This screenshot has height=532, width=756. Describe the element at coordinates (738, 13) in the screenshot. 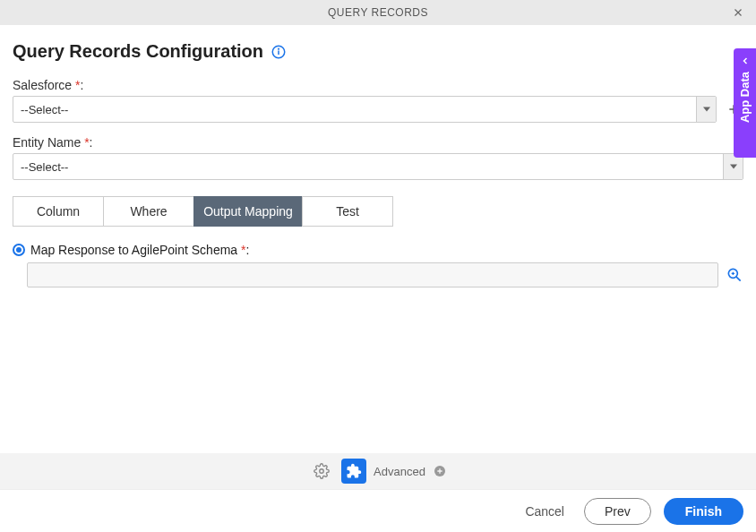

I see `close-button` at that location.